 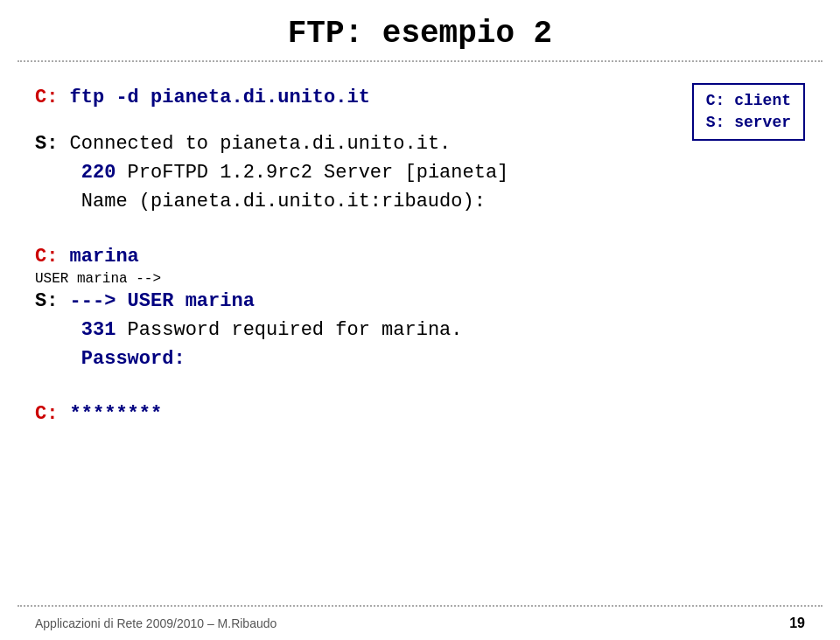 I want to click on password-stars: ********, so click(x=110, y=414).